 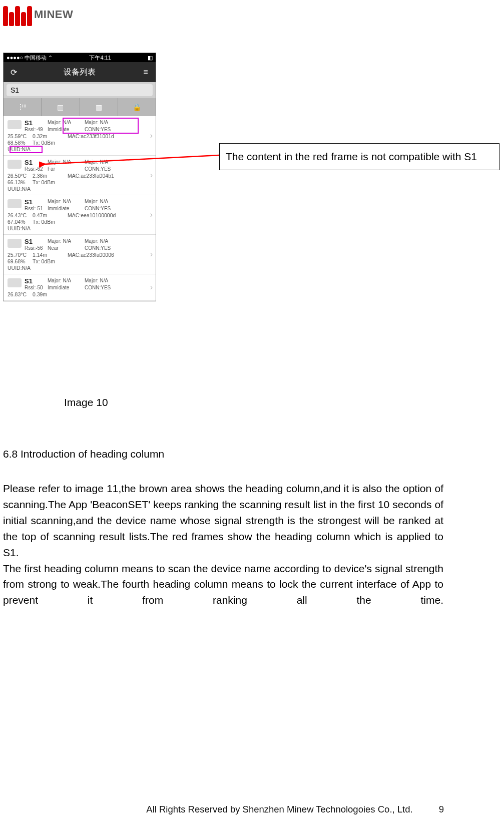 I want to click on heading-column-row: ᎒ᴵᴵᴵ ▥ ▥ 🔒, so click(x=80, y=107).